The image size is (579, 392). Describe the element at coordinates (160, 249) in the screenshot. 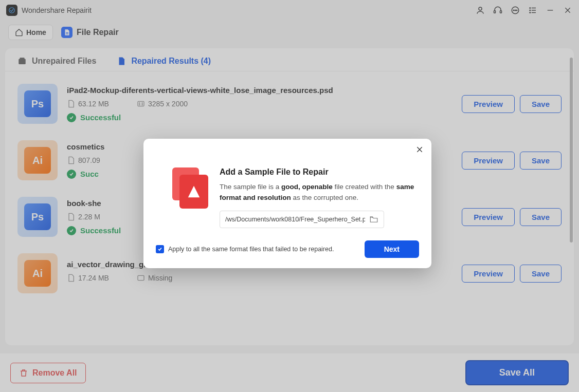

I see `check-icon` at that location.